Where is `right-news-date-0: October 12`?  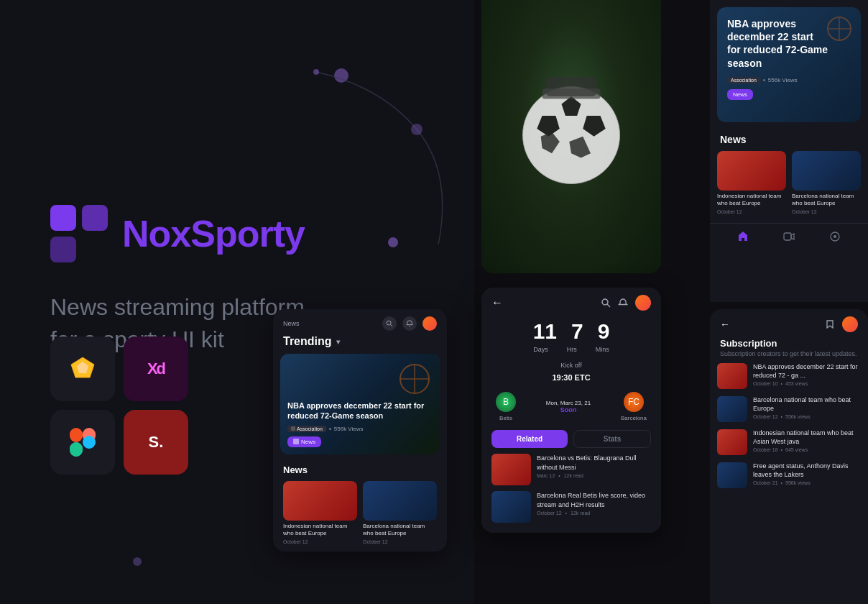
right-news-date-0: October 12 is located at coordinates (752, 211).